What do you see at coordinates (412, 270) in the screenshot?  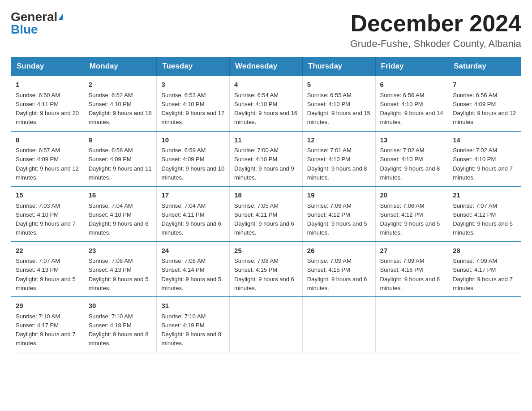 I see `calendar-day-cell: 27 Sunrise: 7:09 AMSunset: 4:16 PMDaylig…` at bounding box center [412, 270].